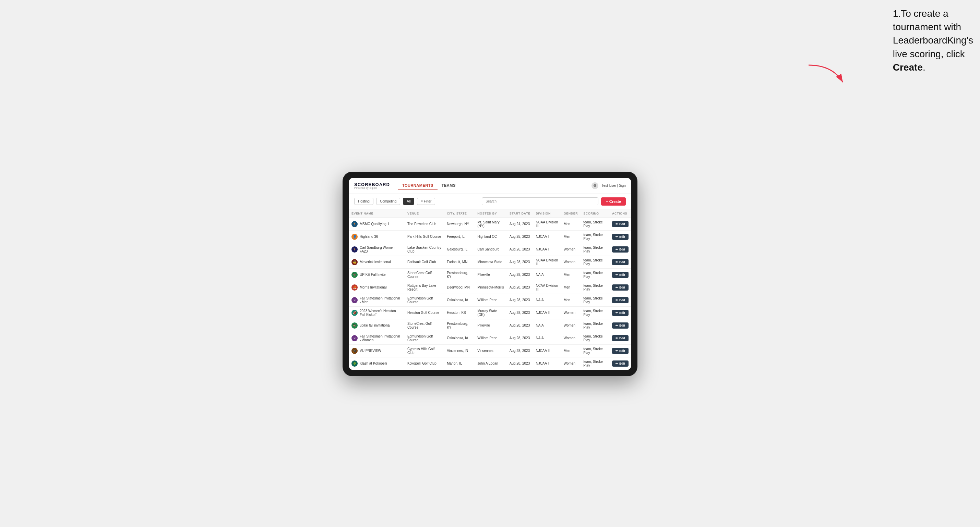 The height and width of the screenshot is (527, 980). Describe the element at coordinates (374, 364) in the screenshot. I see `event-name: Klash at Kokopelli` at that location.